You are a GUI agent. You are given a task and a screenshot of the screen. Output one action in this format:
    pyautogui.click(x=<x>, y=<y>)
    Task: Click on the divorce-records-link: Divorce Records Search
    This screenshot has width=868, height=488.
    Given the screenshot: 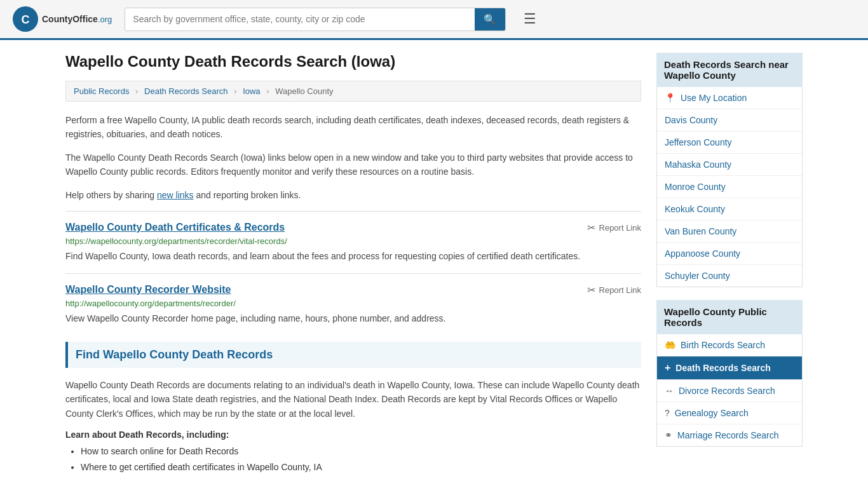 What is the action you would take?
    pyautogui.click(x=727, y=391)
    